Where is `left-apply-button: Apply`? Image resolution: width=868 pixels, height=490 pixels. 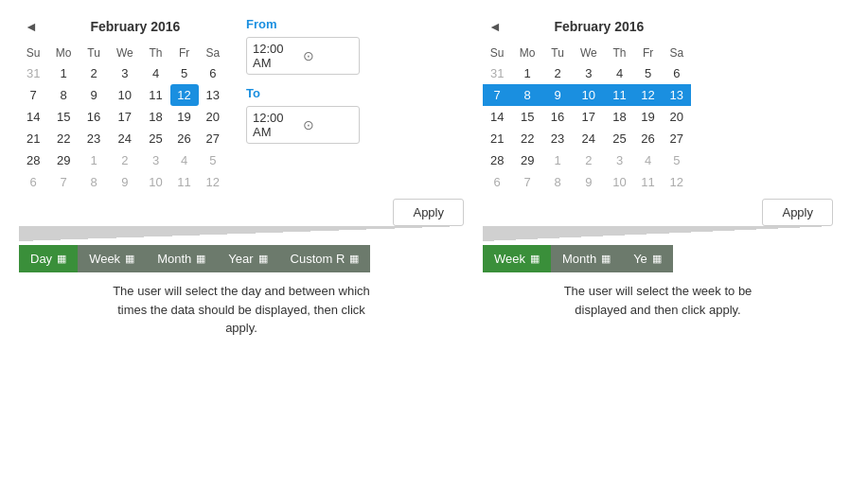 left-apply-button: Apply is located at coordinates (428, 212).